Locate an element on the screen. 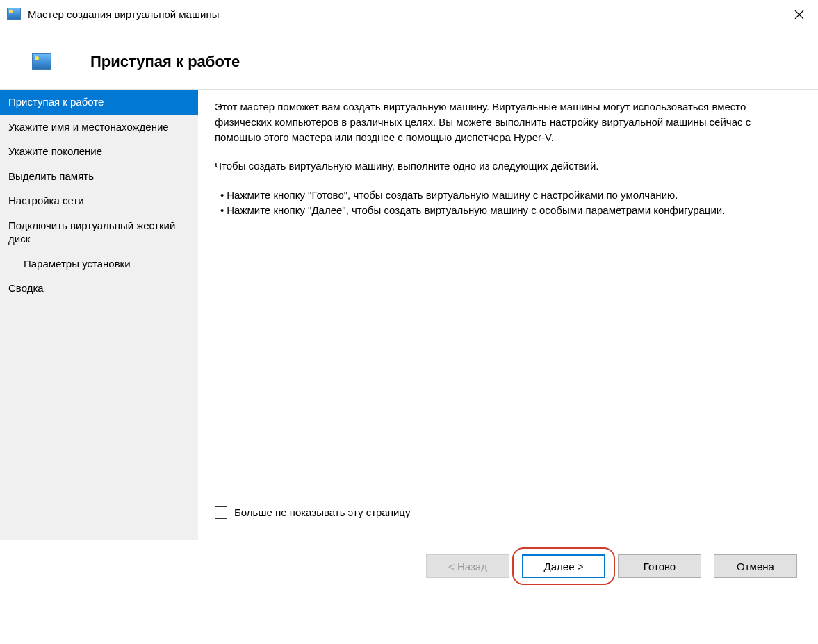 This screenshot has width=818, height=644. dont-show-again-row: Больше не показывать эту страницу is located at coordinates (507, 513).